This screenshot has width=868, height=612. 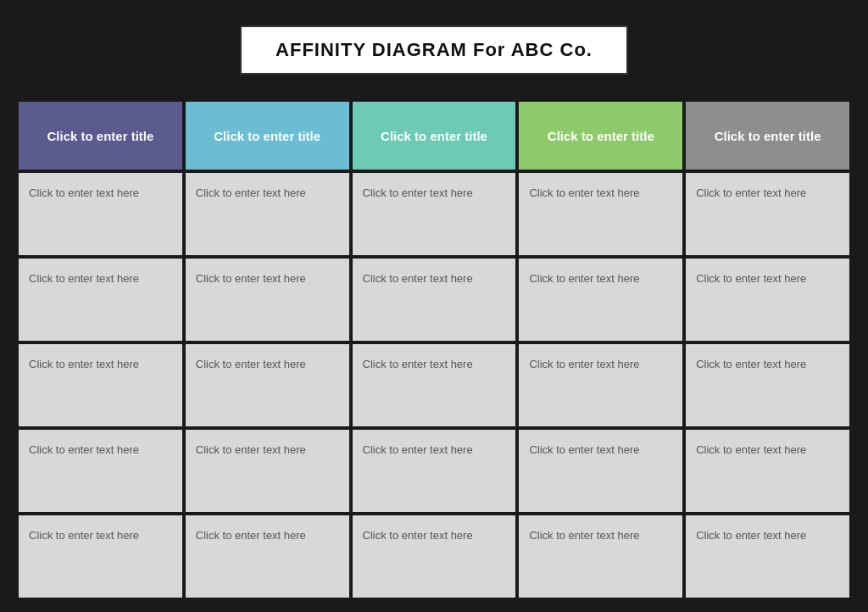 I want to click on main-title: AFFINITY DIAGRAM For ABC Co., so click(x=434, y=50).